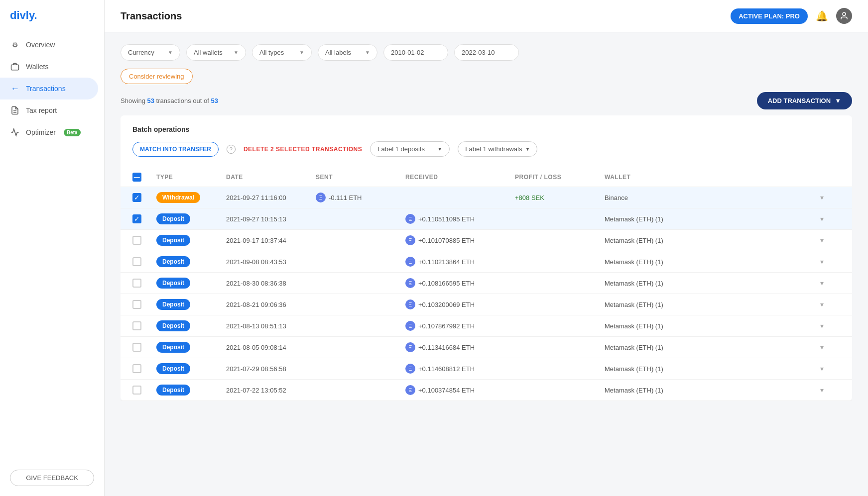 The height and width of the screenshot is (496, 868). I want to click on all-types-filter: All types ▼, so click(282, 53).